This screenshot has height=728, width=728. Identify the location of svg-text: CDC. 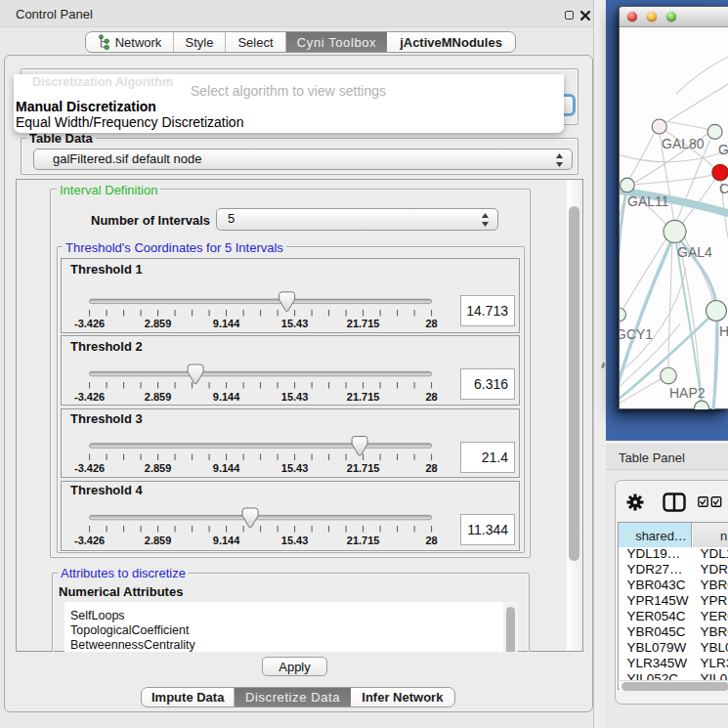
(723, 189).